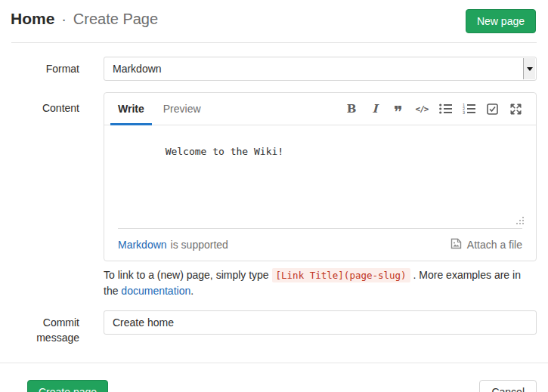 This screenshot has height=392, width=548. Describe the element at coordinates (225, 151) in the screenshot. I see `content-text: Welcome to the Wiki!` at that location.